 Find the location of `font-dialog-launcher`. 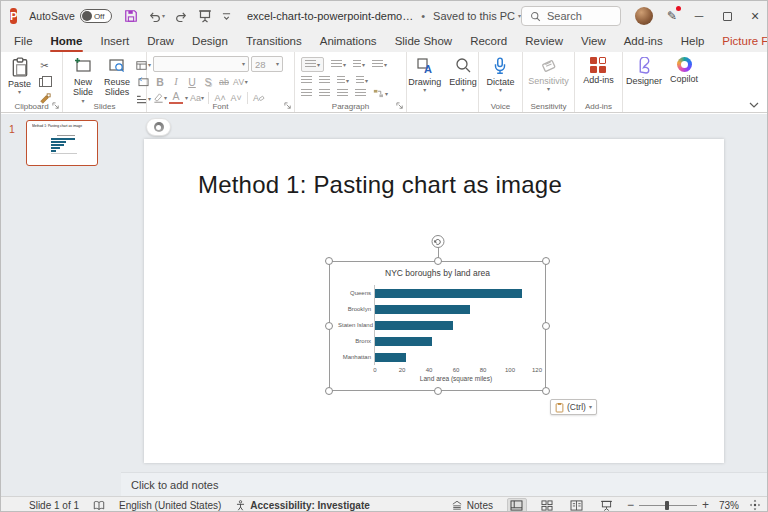

font-dialog-launcher is located at coordinates (288, 106).